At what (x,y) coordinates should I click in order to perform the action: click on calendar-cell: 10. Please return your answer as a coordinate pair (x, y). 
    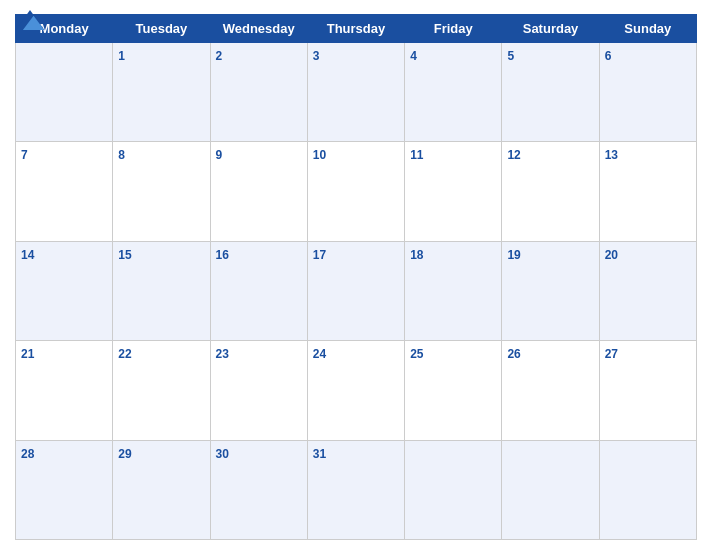
    Looking at the image, I should click on (356, 192).